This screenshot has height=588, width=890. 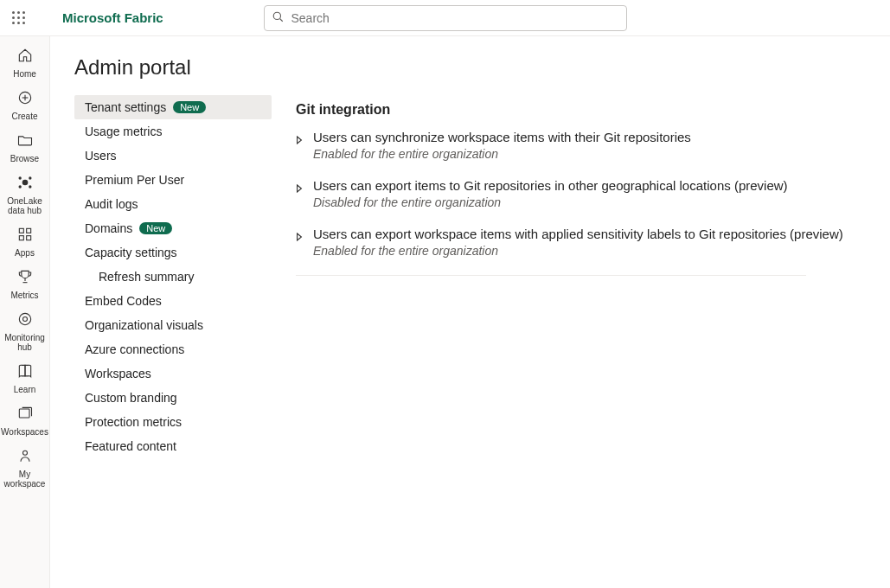 What do you see at coordinates (173, 228) in the screenshot?
I see `admin-nav-item: DomainsNew` at bounding box center [173, 228].